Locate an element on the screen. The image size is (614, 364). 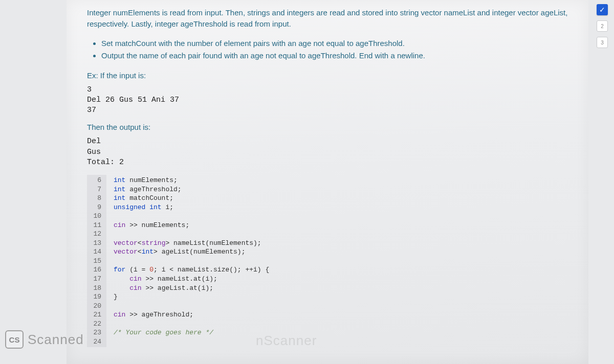
line-number-gutter: 6 7 8 9 10 11 12 13 14 15 16 17 18 19 20… is located at coordinates (97, 261).